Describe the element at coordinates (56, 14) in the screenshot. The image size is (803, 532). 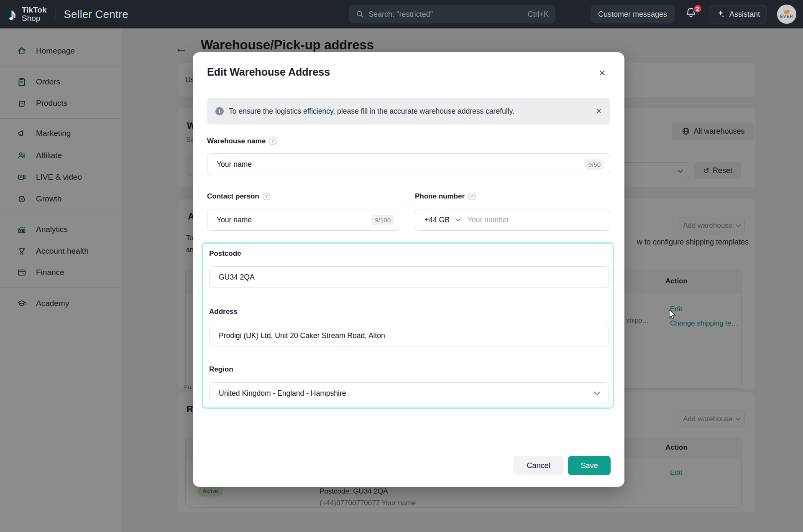
I see `topbar-divider` at that location.